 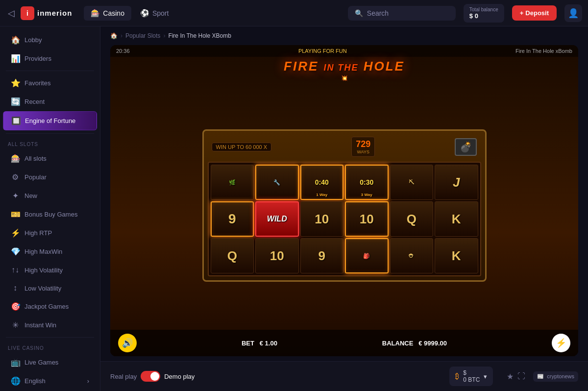 What do you see at coordinates (50, 307) in the screenshot?
I see `sidebar-item-jackpot: 🎯 Jackpot Games` at bounding box center [50, 307].